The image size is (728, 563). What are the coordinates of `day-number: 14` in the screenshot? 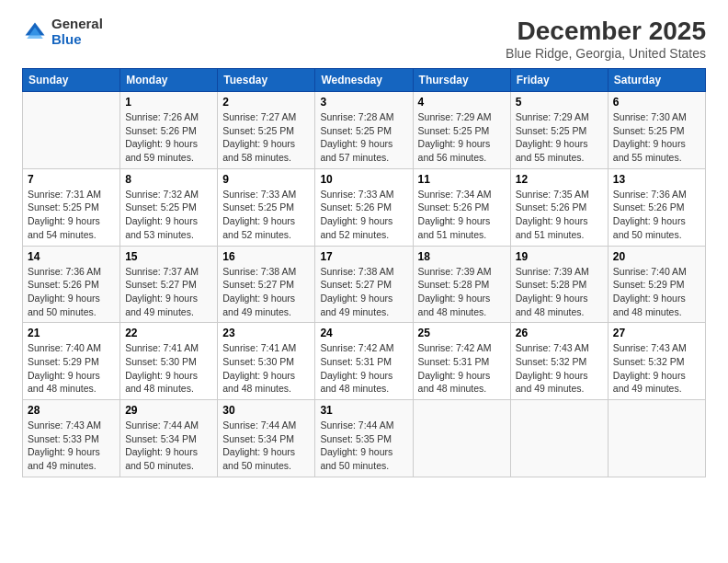 It's located at (72, 257).